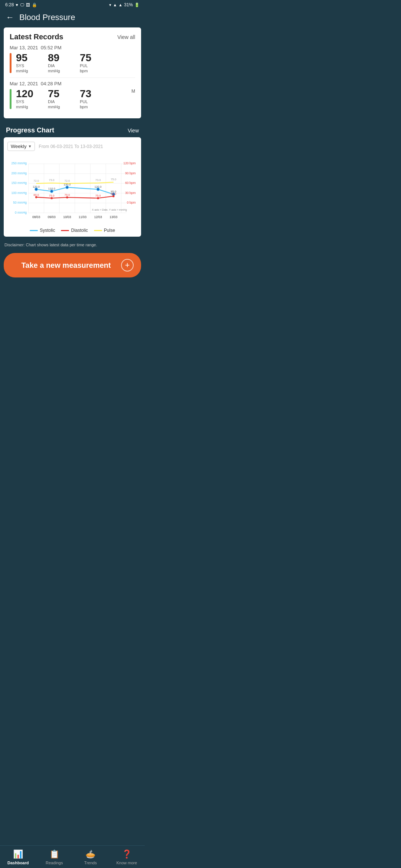 This screenshot has height=868, width=401. I want to click on dia-stat-2: 75 DIAmmHg, so click(61, 99).